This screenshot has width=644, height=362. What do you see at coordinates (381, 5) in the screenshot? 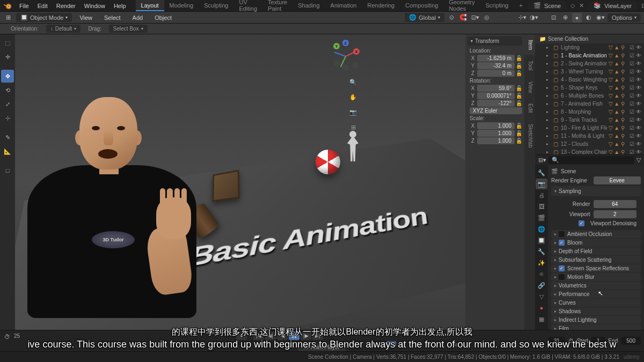
I see `tab-rendering: Rendering` at bounding box center [381, 5].